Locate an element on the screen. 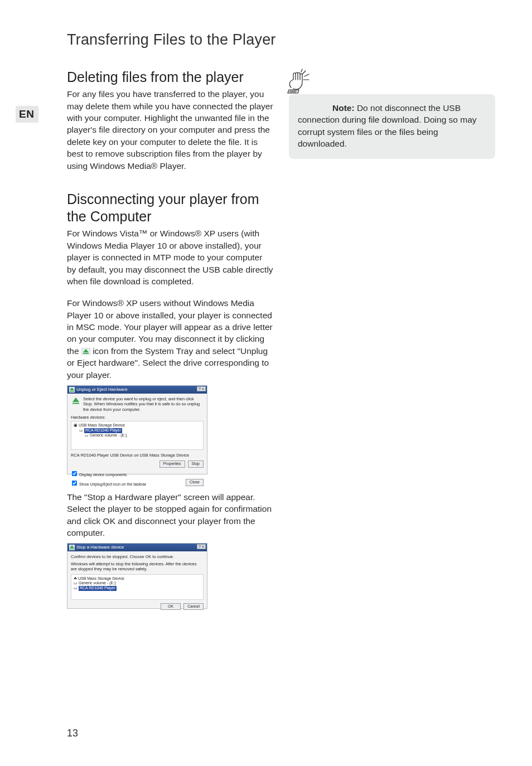  stop-hardware-dialog: Stop a Hardware device ? × Confirm devic… is located at coordinates (137, 576).